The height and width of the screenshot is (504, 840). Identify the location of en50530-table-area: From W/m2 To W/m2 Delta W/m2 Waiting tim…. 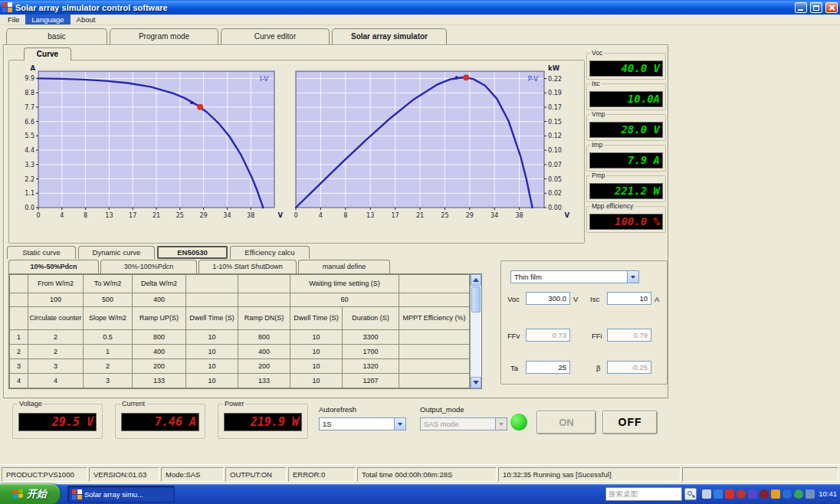
(245, 331).